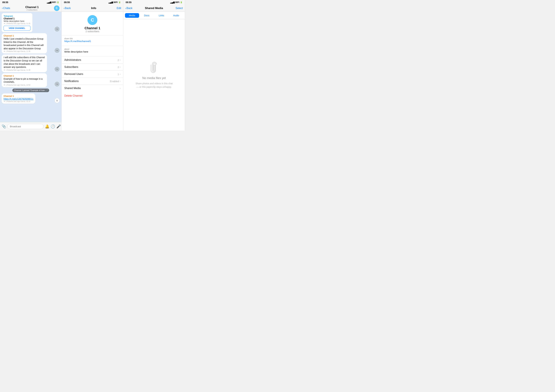  I want to click on chat-nav-bar: ‹ Chats Channel 1 2 subscribers C, so click(31, 8).